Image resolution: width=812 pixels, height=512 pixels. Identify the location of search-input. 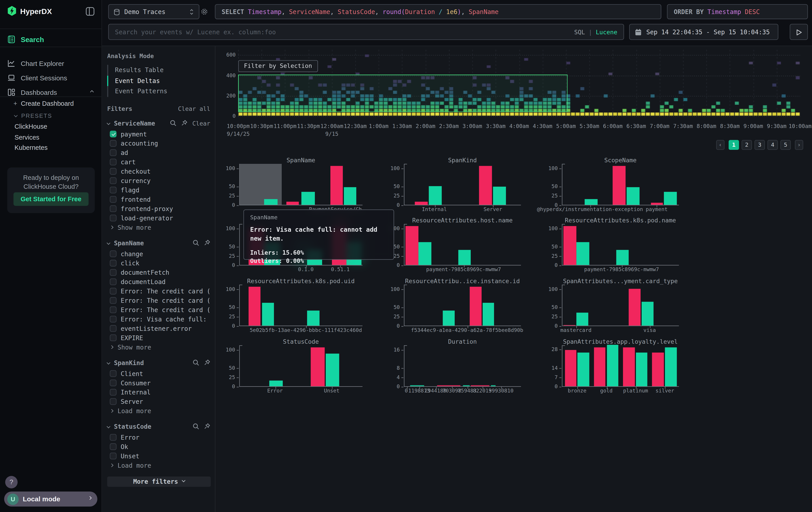
(366, 32).